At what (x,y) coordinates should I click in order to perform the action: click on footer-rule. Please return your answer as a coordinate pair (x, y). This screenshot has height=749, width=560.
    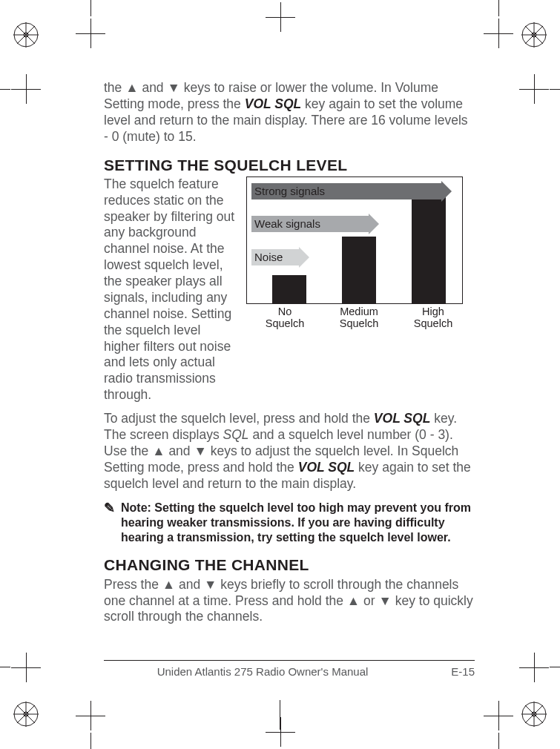
    Looking at the image, I should click on (289, 660).